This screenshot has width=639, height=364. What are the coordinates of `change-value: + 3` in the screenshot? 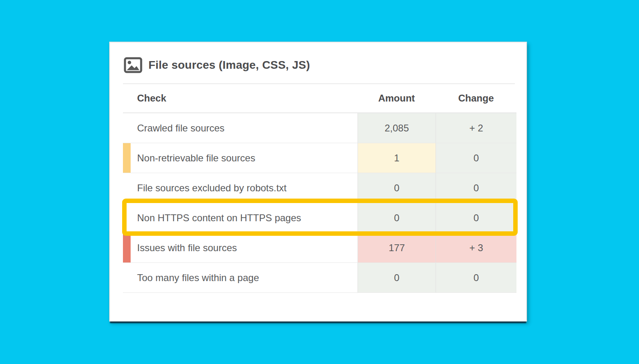 It's located at (476, 248).